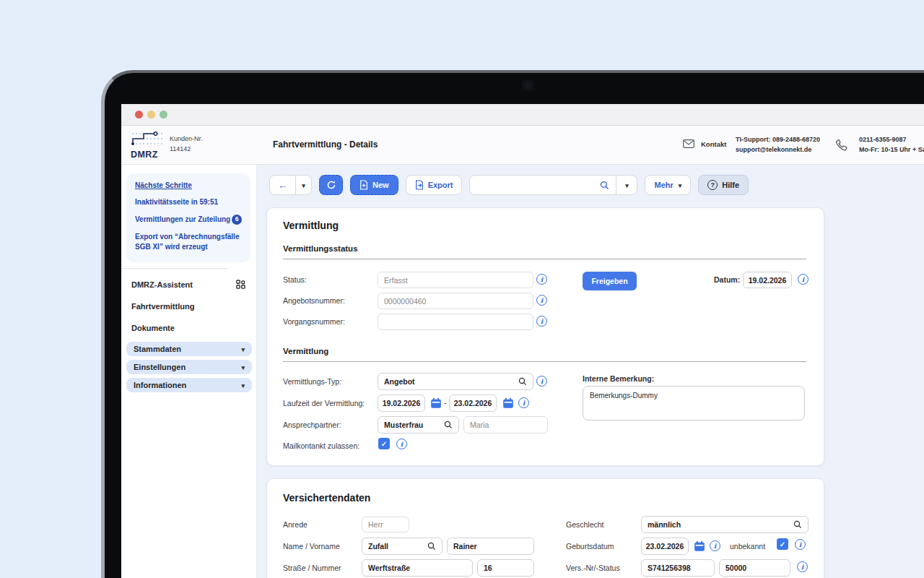 Image resolution: width=924 pixels, height=578 pixels. I want to click on search-input-wrap, so click(543, 185).